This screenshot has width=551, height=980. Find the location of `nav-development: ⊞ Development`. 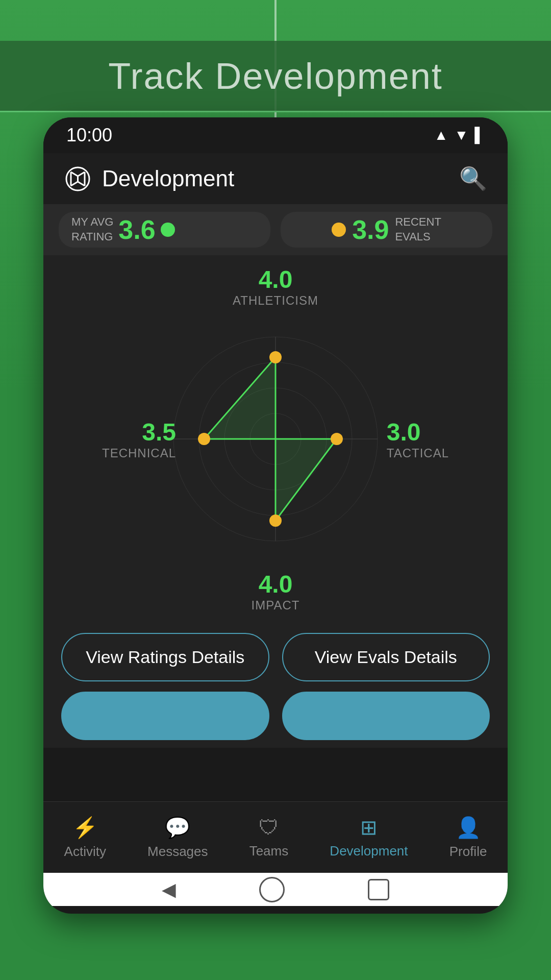

nav-development: ⊞ Development is located at coordinates (368, 837).